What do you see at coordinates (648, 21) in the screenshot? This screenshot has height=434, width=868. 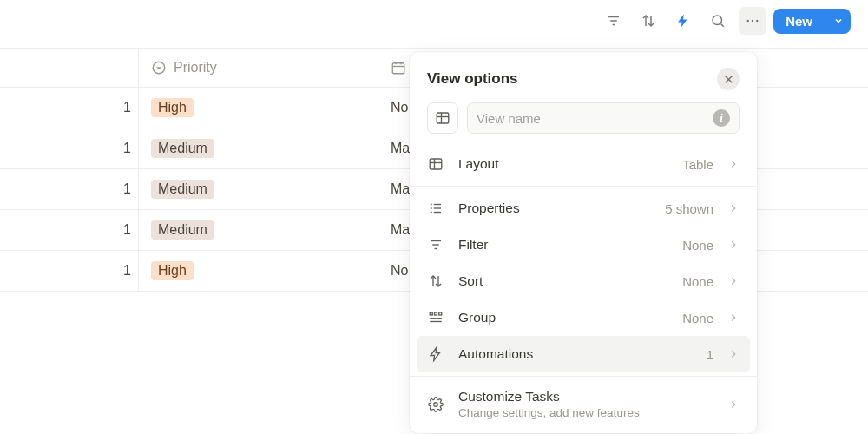 I see `sort-toolbar-icon` at bounding box center [648, 21].